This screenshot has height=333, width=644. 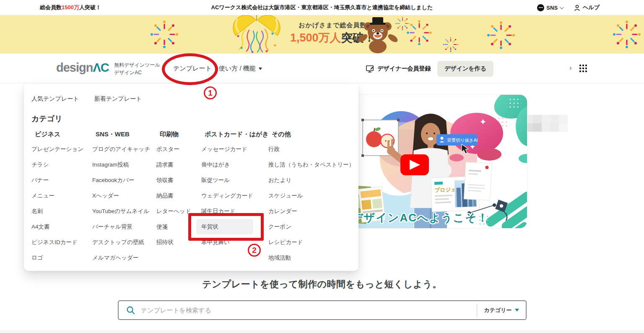 I want to click on tagline-line2: デザインAC, so click(x=137, y=73).